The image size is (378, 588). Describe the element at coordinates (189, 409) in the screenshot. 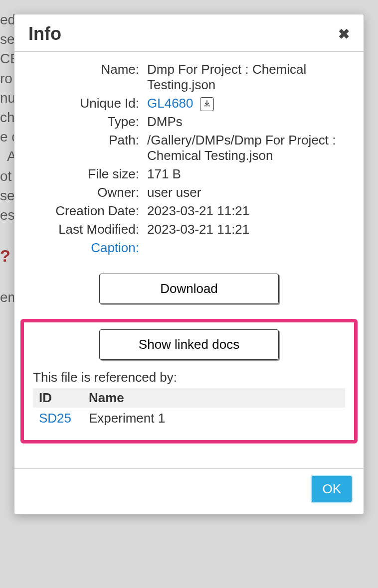

I see `referenced-by-table: ID Name SD25 Experiment 1` at that location.